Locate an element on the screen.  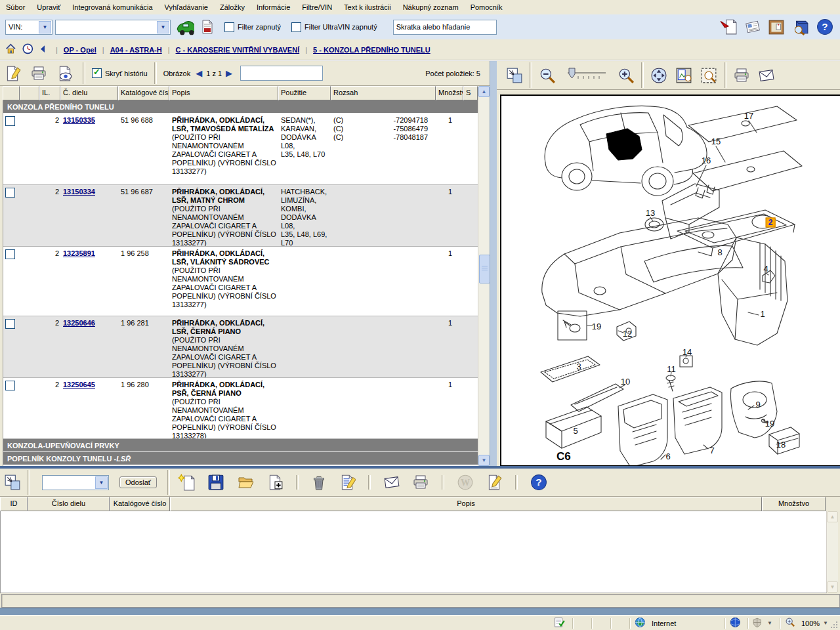
breadcrumb-link-3: 5 - KONZOLA PŘEDNÍHO TUNELU is located at coordinates (371, 50).